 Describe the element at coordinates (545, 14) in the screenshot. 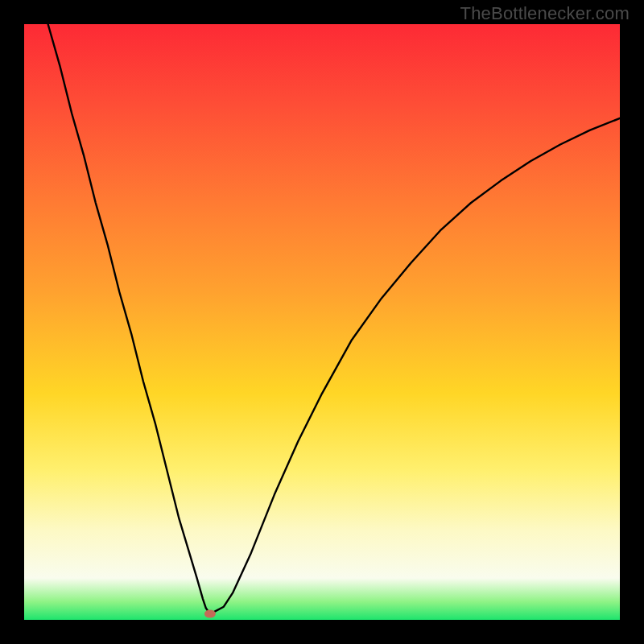

I see `watermark-text: TheBottlenecker.com` at that location.